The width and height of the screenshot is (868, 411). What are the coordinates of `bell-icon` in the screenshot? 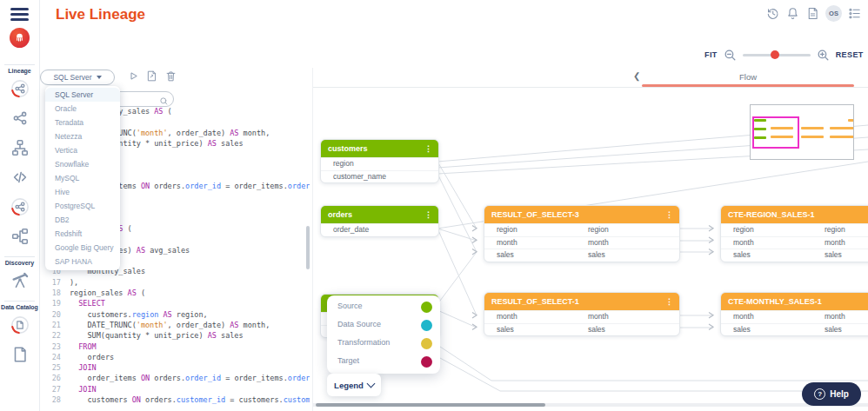 It's located at (793, 14).